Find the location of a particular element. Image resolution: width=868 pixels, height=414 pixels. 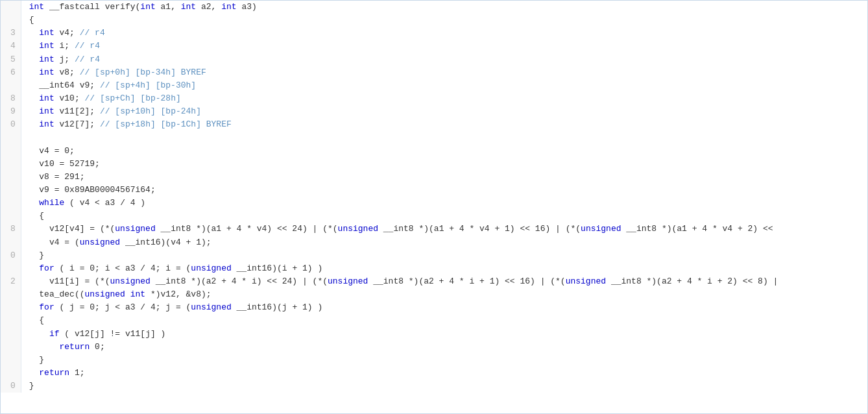

table-row: 8 v12[v4] = (*(unsigned __int8 *)(a1 + 4… is located at coordinates (434, 229).